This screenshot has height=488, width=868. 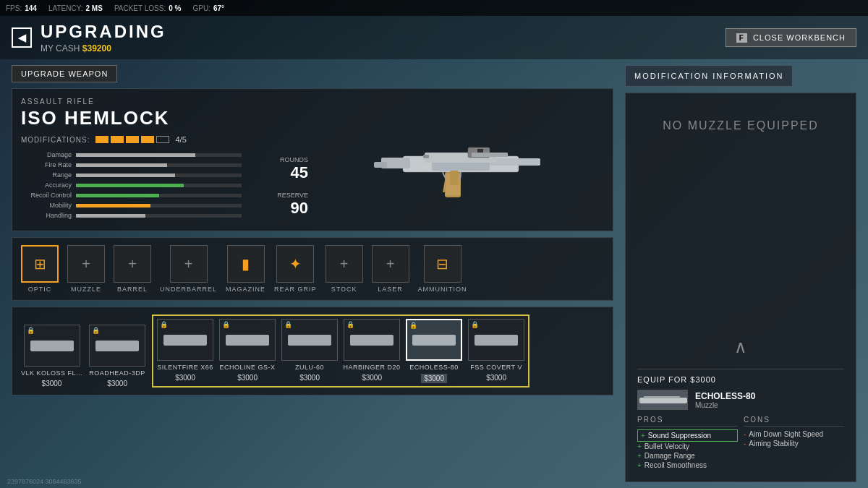 I want to click on item-card-harbinger-d20: 🔒 HARBINGER D20 $3000, so click(x=372, y=351).